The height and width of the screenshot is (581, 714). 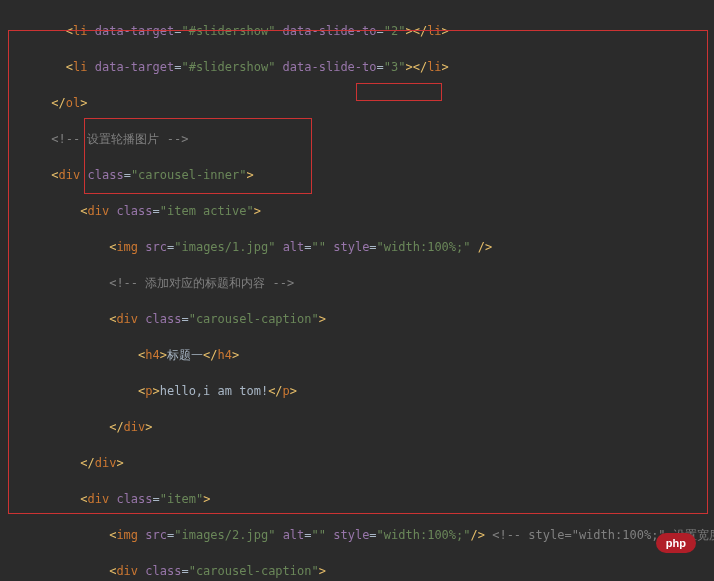 I want to click on code-line: <div class="carousel-inner">, so click(x=357, y=175).